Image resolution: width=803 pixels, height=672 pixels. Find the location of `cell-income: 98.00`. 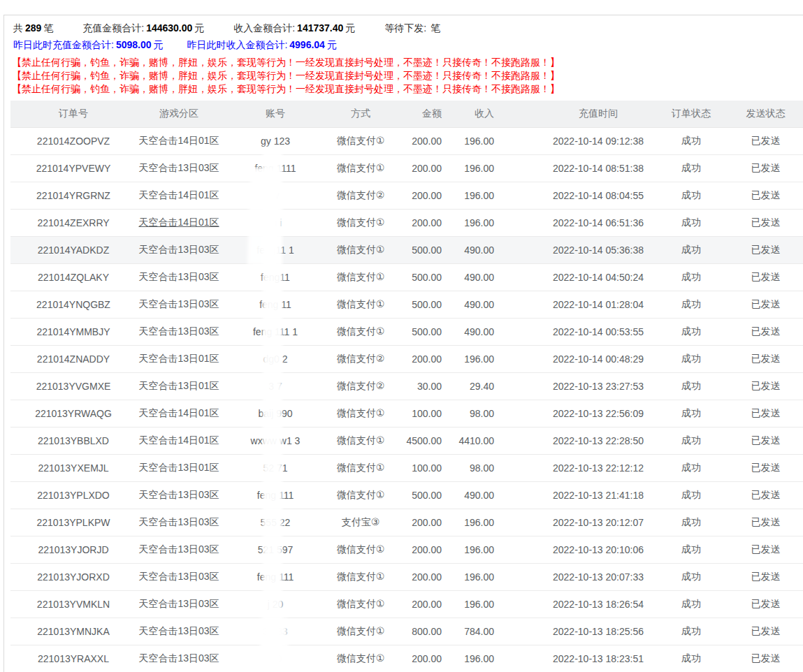

cell-income: 98.00 is located at coordinates (478, 468).